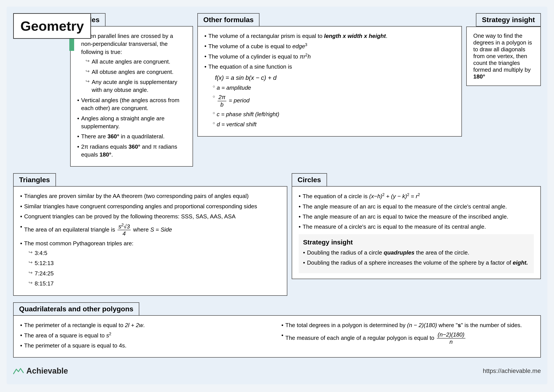 The width and height of the screenshot is (554, 392). I want to click on triangles-item-4: The area of an equilateral triangle is s…, so click(150, 230).